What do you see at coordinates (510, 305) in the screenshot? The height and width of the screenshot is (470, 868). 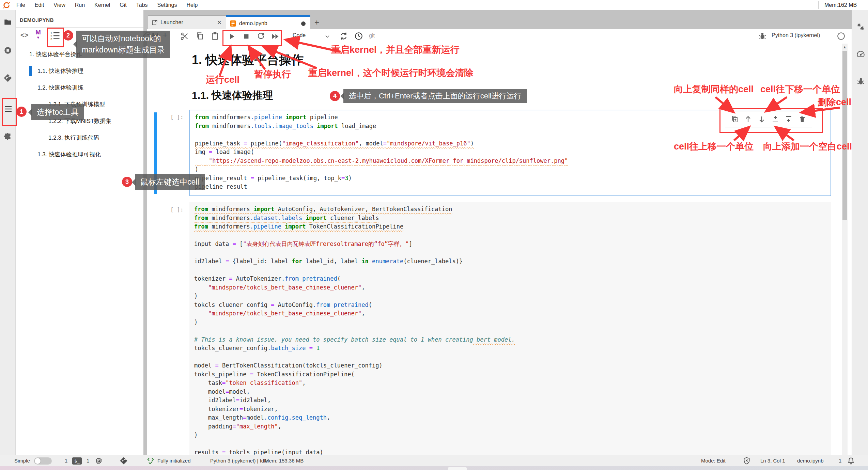 I see `code-line: tokcls_cluener_config = AutoConfig.from_…` at bounding box center [510, 305].